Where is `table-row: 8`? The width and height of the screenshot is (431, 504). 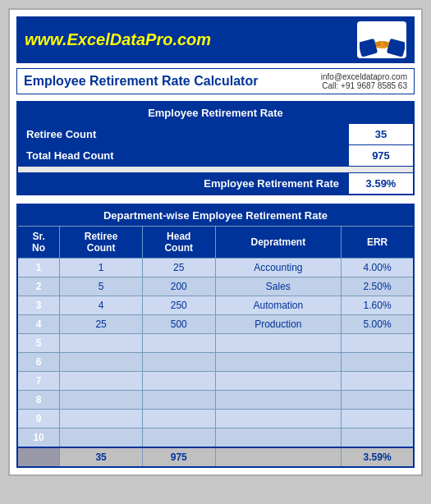 table-row: 8 is located at coordinates (215, 401).